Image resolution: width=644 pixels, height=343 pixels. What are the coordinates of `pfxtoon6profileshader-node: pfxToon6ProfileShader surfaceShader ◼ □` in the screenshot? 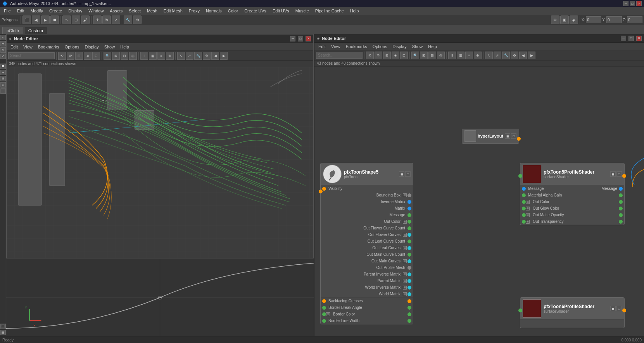 It's located at (572, 313).